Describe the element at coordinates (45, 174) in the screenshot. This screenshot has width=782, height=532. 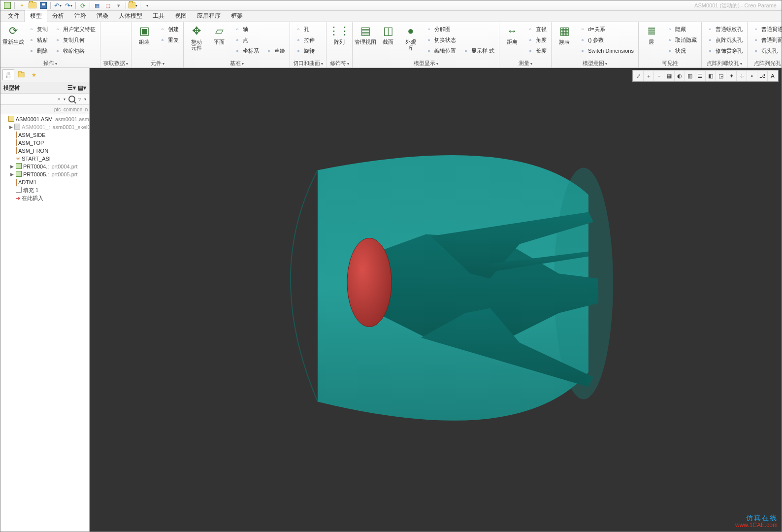
I see `tree-node-7: ▶PRT0005.:prt0005.prt` at that location.